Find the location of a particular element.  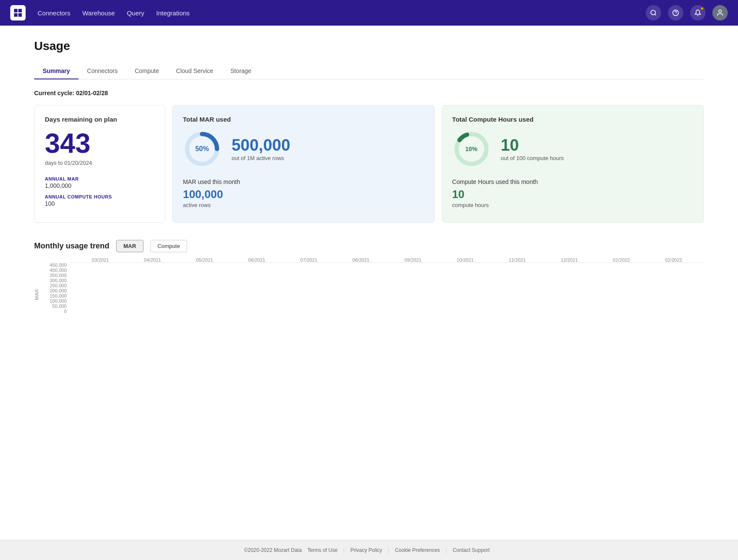

tab-connectors: Connectors is located at coordinates (102, 71).